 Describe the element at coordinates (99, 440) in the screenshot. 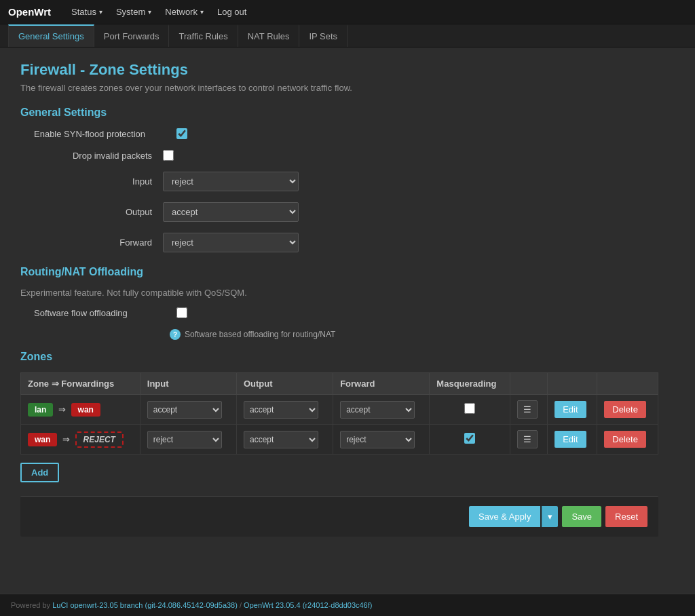

I see `zone-badge-reject: REJECT` at that location.